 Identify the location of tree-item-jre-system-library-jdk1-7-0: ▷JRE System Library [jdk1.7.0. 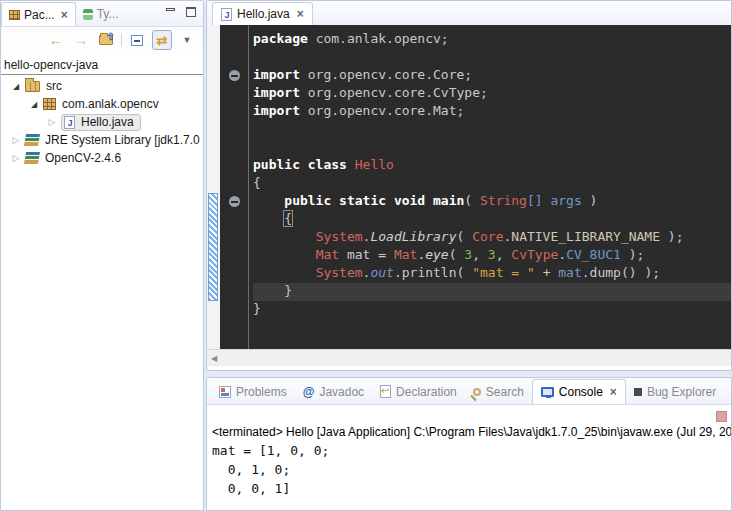
(102, 140).